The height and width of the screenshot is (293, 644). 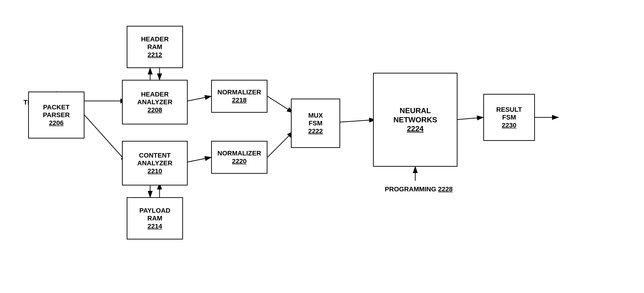 I want to click on payload-ram-line1: PAYLOAD, so click(x=155, y=211).